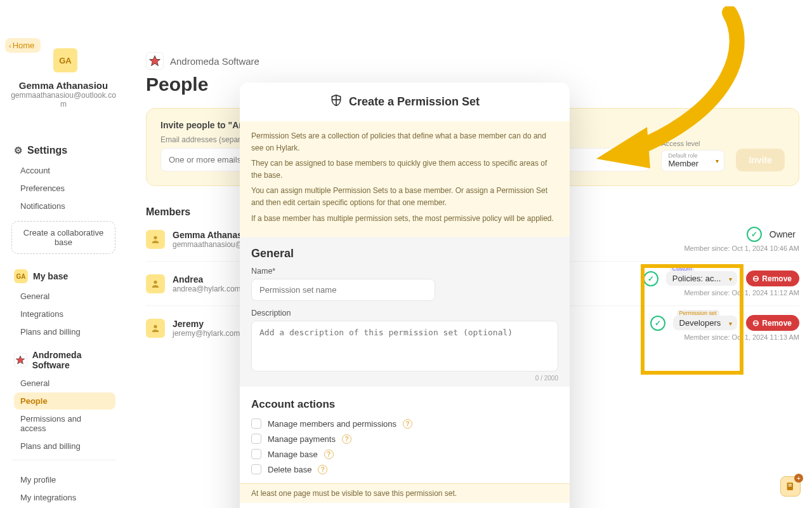 This screenshot has height=508, width=812. I want to click on invite-button: Invite, so click(760, 160).